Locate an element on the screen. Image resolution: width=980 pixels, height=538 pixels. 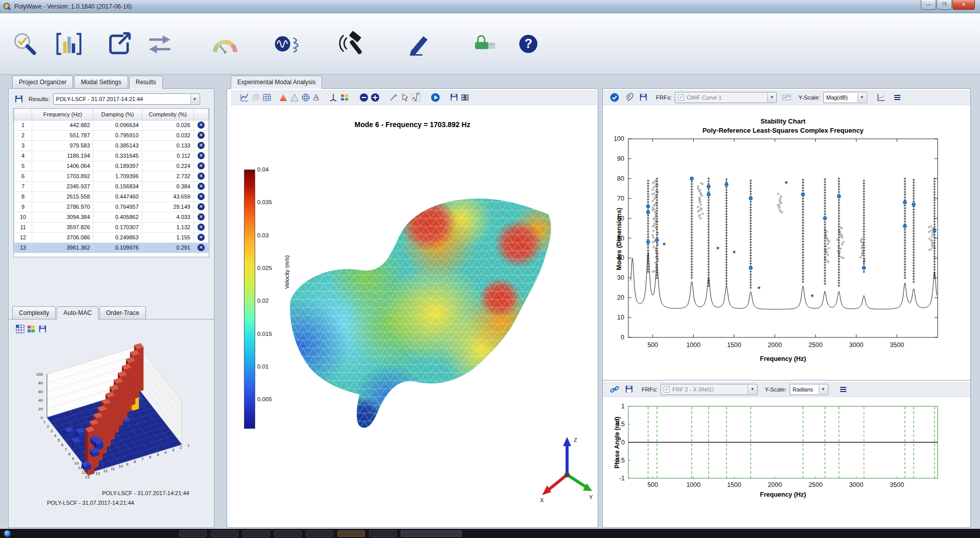
cell-frequency: 1186.194 is located at coordinates (63, 156).